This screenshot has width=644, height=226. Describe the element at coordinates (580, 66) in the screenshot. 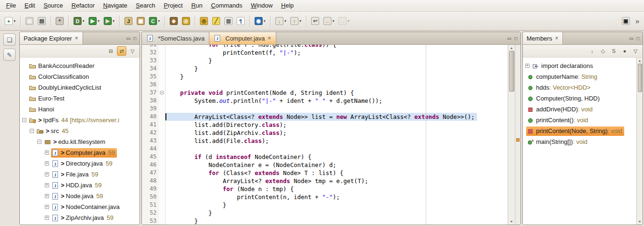

I see `member-item: +import declarations` at that location.